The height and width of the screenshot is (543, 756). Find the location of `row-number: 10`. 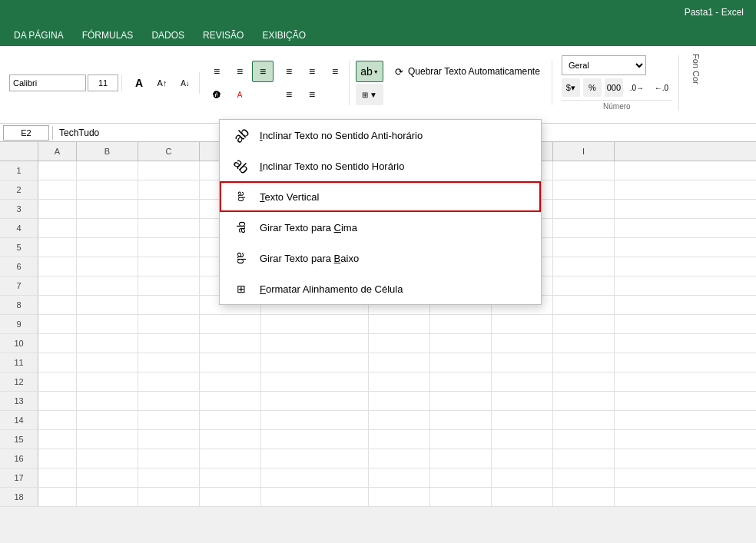

row-number: 10 is located at coordinates (19, 343).